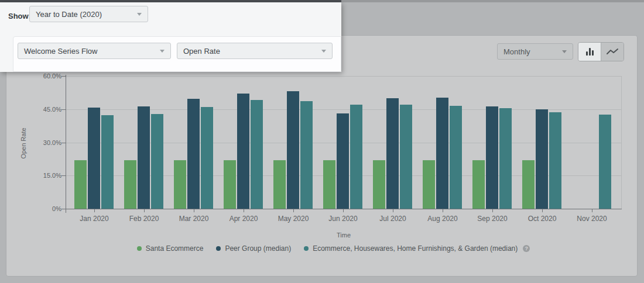 The height and width of the screenshot is (283, 644). I want to click on metric-dropdown-value: Open Rate, so click(201, 51).